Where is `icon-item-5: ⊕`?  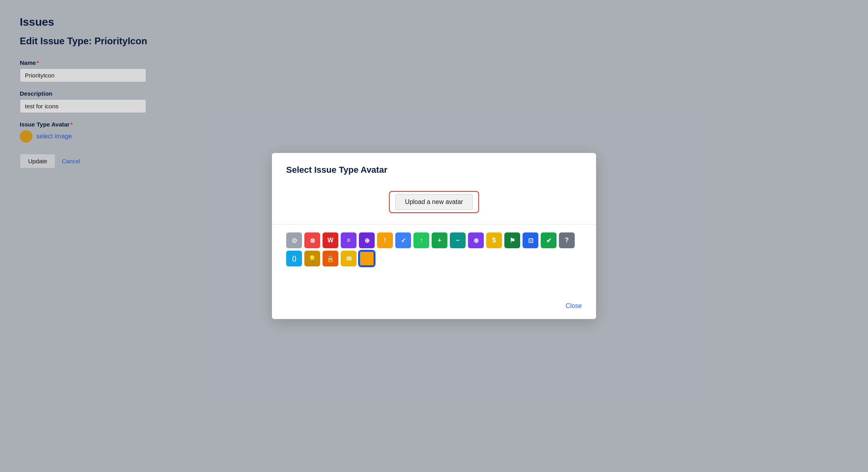
icon-item-5: ⊕ is located at coordinates (367, 240).